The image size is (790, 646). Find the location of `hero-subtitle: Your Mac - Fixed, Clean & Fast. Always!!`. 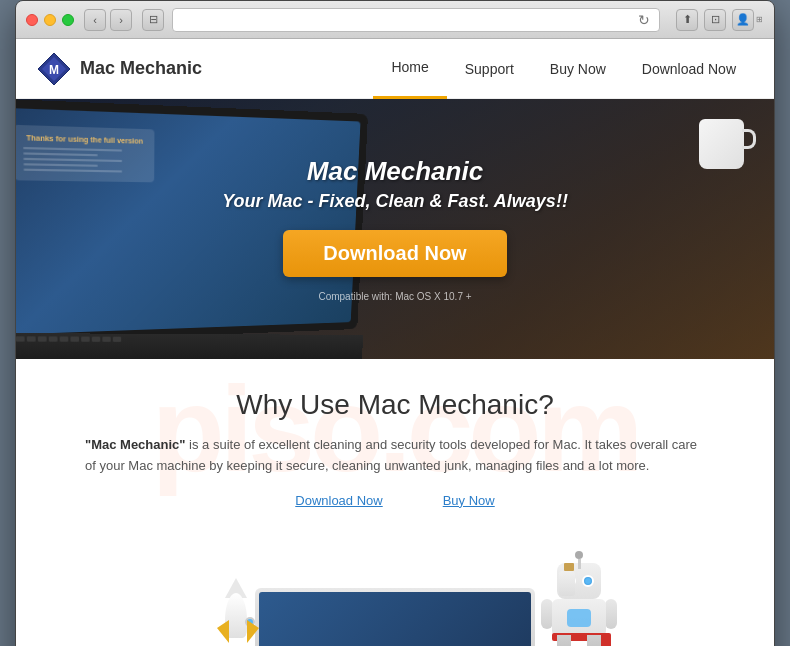

hero-subtitle: Your Mac - Fixed, Clean & Fast. Always!! is located at coordinates (395, 202).